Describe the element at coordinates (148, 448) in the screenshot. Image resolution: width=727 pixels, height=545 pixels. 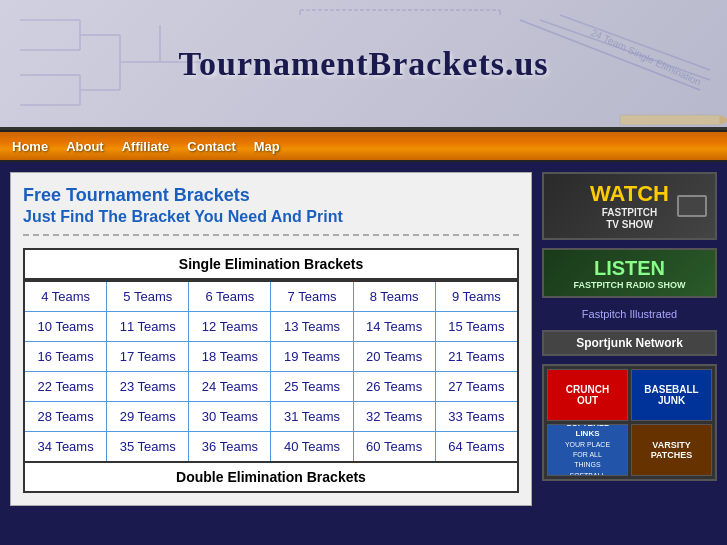
I see `bracket-cell: 35 Teams` at that location.